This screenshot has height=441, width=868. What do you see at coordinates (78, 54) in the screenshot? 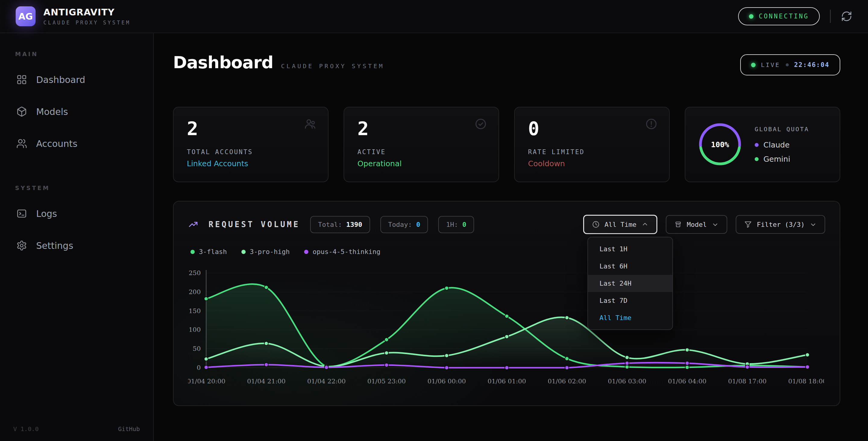
I see `sidebar-section-main: MAIN` at bounding box center [78, 54].